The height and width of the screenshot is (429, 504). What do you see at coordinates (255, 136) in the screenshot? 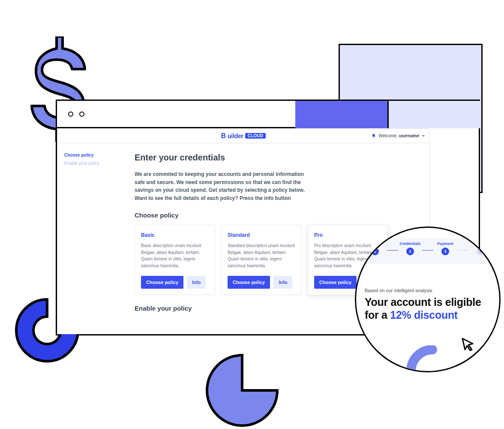
I see `logo-badge: CLOUD` at bounding box center [255, 136].